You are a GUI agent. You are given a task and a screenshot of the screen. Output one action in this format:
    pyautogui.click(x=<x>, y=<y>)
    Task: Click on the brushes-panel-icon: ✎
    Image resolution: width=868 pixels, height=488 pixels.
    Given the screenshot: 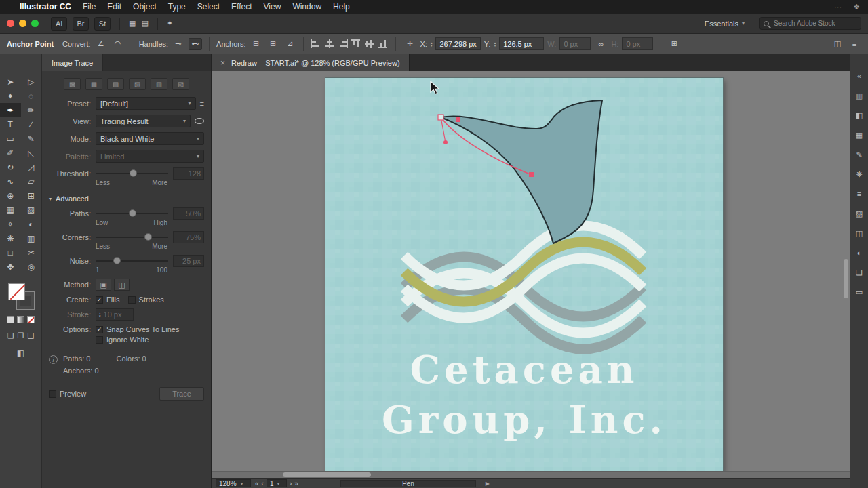 What is the action you would take?
    pyautogui.click(x=859, y=155)
    